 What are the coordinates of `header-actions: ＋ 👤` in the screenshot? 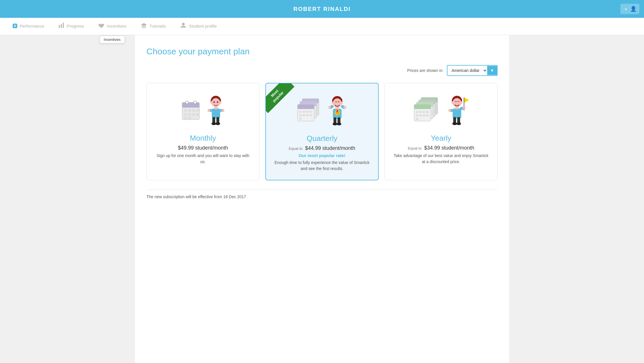 It's located at (630, 9).